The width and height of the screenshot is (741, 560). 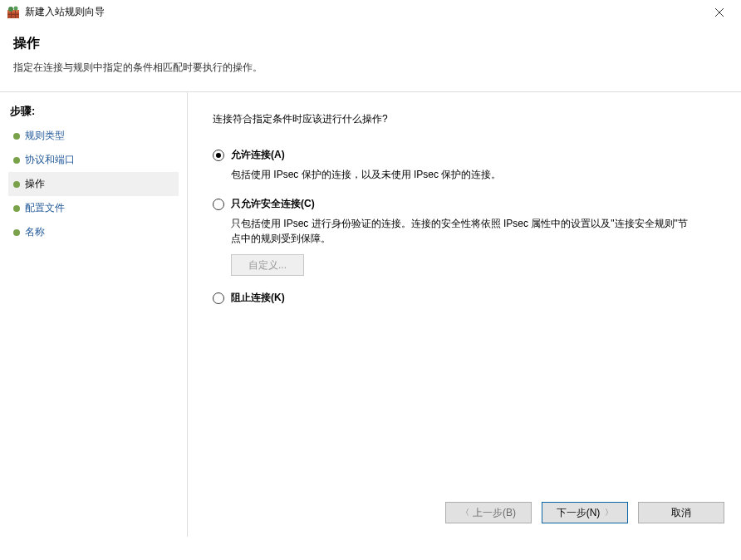 I want to click on page-title: 操作, so click(x=370, y=43).